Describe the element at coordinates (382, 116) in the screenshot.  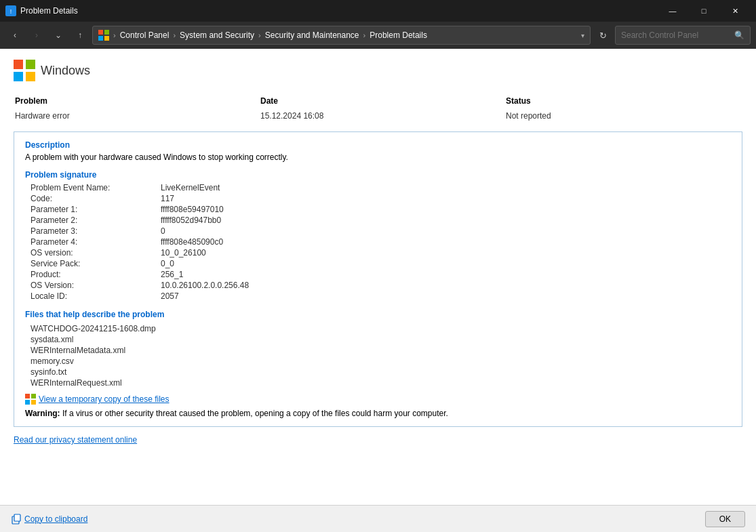
I see `problem-date: 15.12.2024 16:08` at that location.